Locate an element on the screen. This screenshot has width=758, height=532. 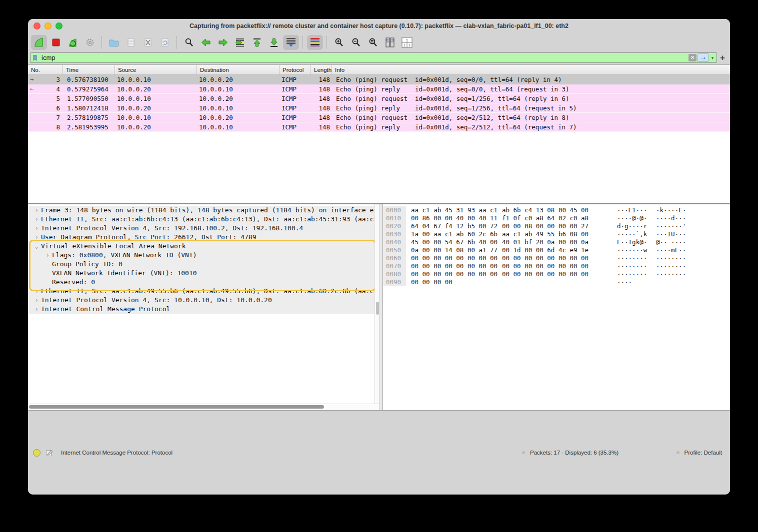
column-header-protocol: Protocol is located at coordinates (295, 70).